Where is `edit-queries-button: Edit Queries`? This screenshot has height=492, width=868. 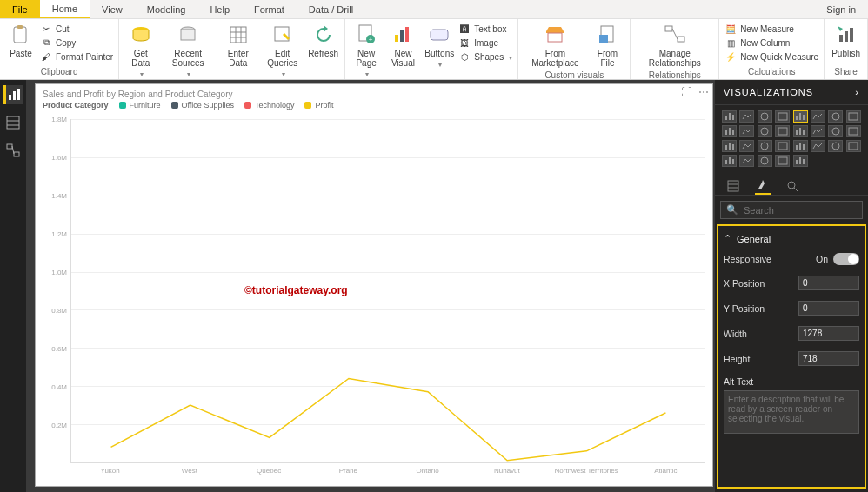 edit-queries-button: Edit Queries is located at coordinates (283, 50).